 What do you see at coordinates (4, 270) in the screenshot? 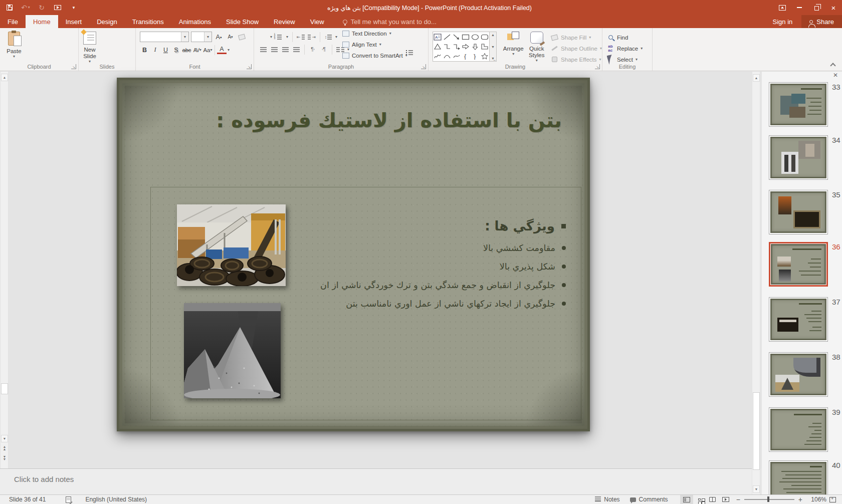
I see `slide-vertical-scrollbar: ▲ ▼ ▲▲ ▼▼` at bounding box center [4, 270].